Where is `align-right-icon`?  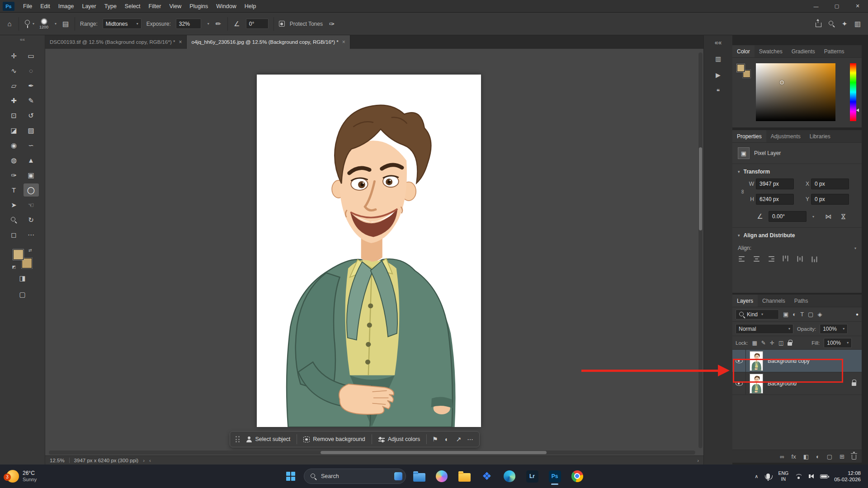
align-right-icon is located at coordinates (771, 259).